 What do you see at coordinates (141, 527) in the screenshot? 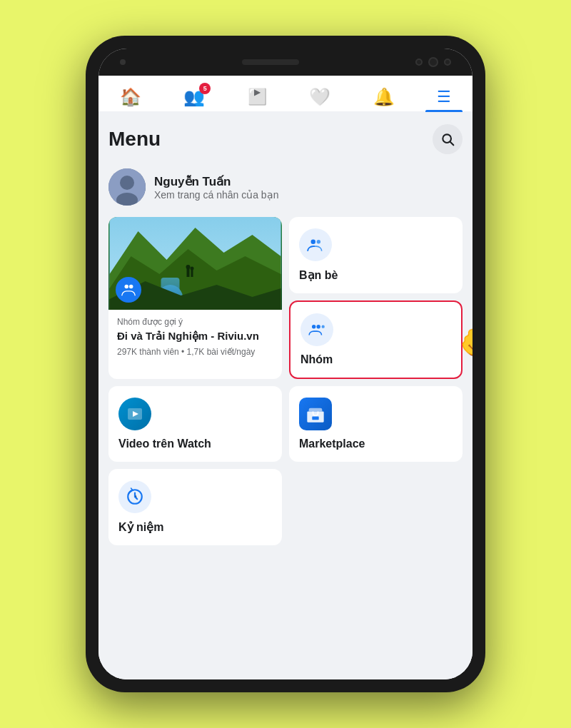
I see `memories-label: Kỷ niệm` at bounding box center [141, 527].